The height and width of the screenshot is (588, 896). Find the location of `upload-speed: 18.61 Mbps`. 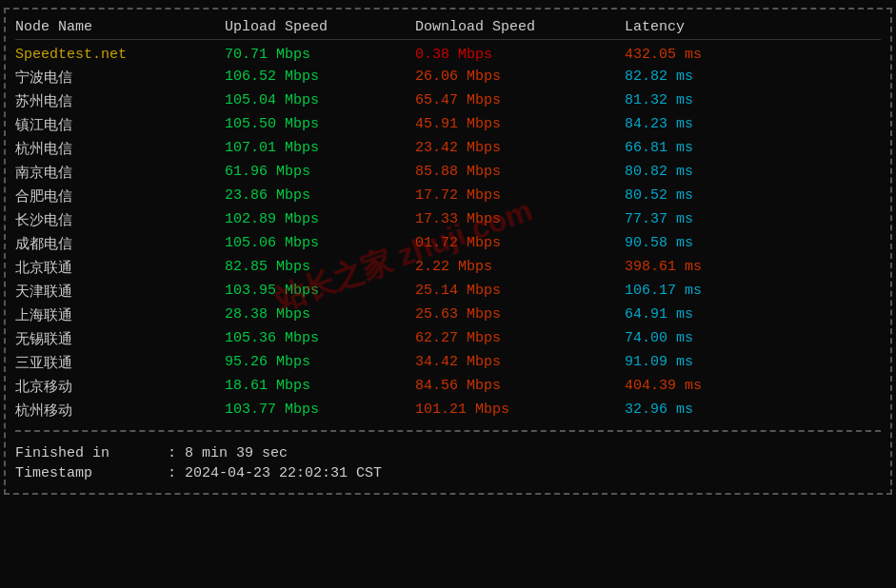

upload-speed: 18.61 Mbps is located at coordinates (320, 386).